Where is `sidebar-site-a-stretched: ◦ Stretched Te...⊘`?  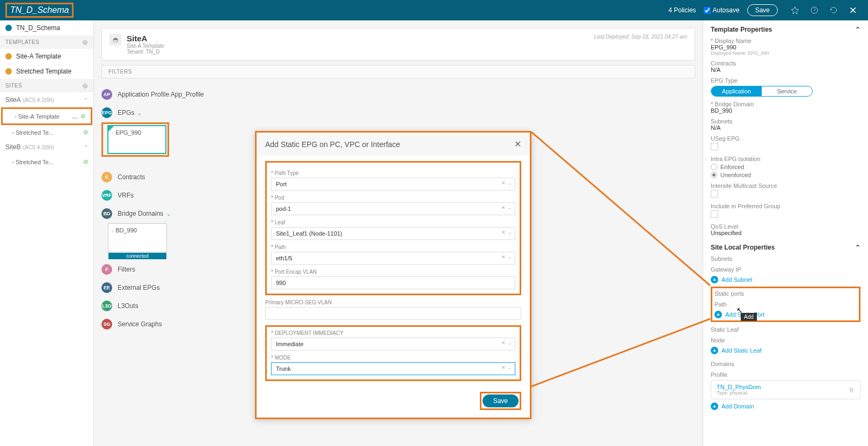
sidebar-site-a-stretched: ◦ Stretched Te...⊘ is located at coordinates (47, 132).